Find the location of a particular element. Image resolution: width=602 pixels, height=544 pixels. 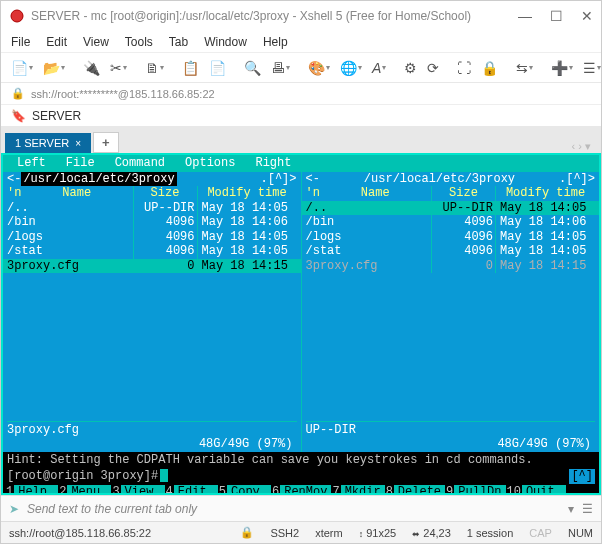

tab-scroll-arrows: ‹ › ▾ is located at coordinates (582, 146).